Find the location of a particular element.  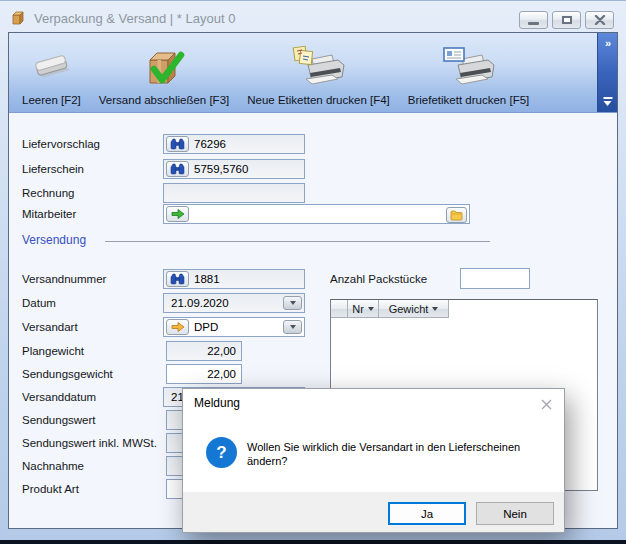

datum-label: Datum is located at coordinates (39, 303).